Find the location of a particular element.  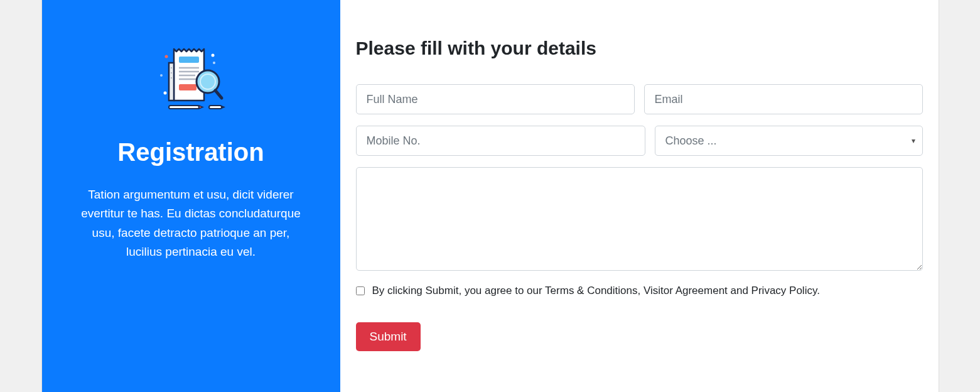

terms-row: By clicking Submit, you agree to our Ter… is located at coordinates (639, 291).